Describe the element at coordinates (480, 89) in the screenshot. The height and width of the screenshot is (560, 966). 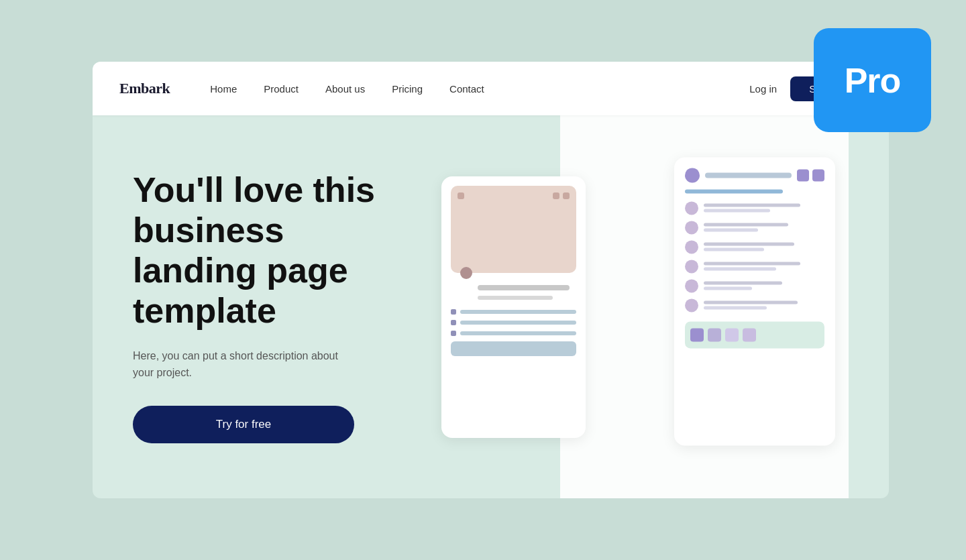
I see `nav-links: Home Product About us Pricing Contact` at that location.